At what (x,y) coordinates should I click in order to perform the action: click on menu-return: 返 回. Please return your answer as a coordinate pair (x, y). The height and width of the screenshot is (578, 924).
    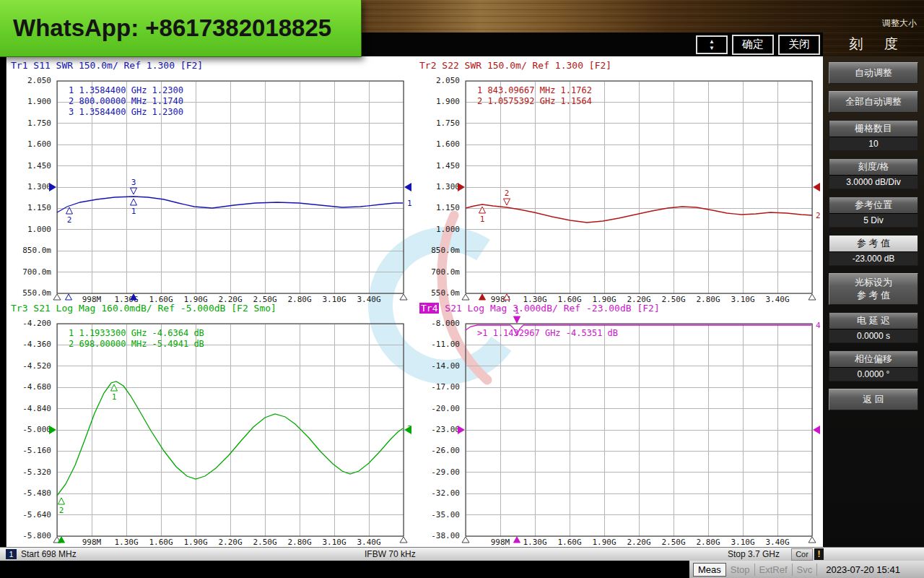
    Looking at the image, I should click on (873, 400).